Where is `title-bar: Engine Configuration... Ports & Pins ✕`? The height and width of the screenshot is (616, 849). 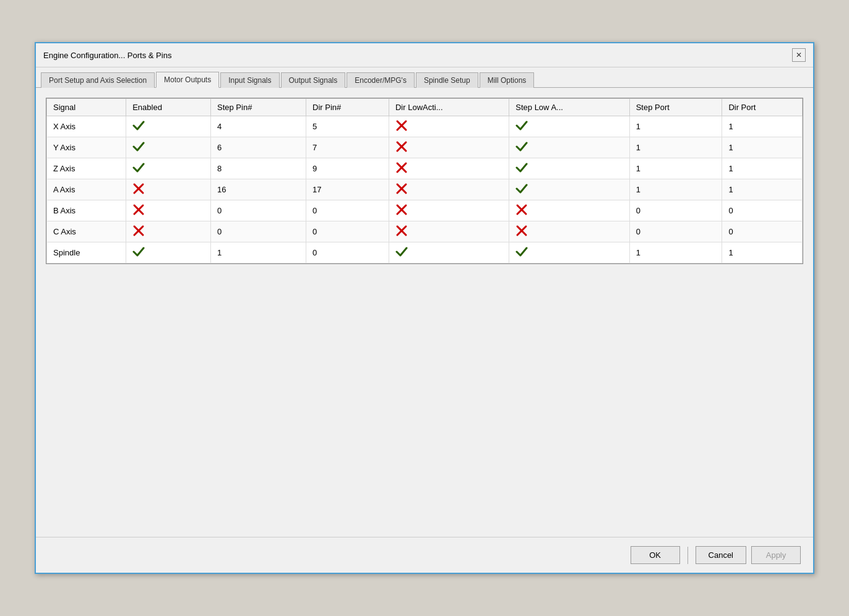
title-bar: Engine Configuration... Ports & Pins ✕ is located at coordinates (424, 56).